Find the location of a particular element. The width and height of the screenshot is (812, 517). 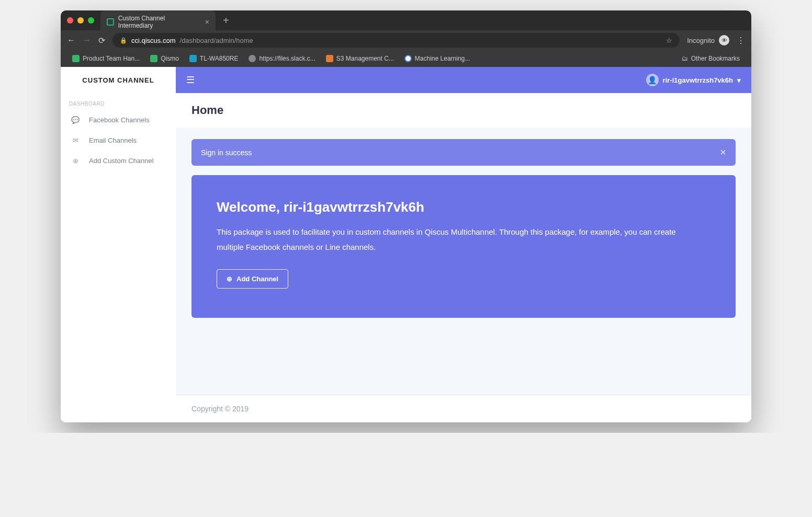

browser-menu-button: ⋮ is located at coordinates (741, 41).